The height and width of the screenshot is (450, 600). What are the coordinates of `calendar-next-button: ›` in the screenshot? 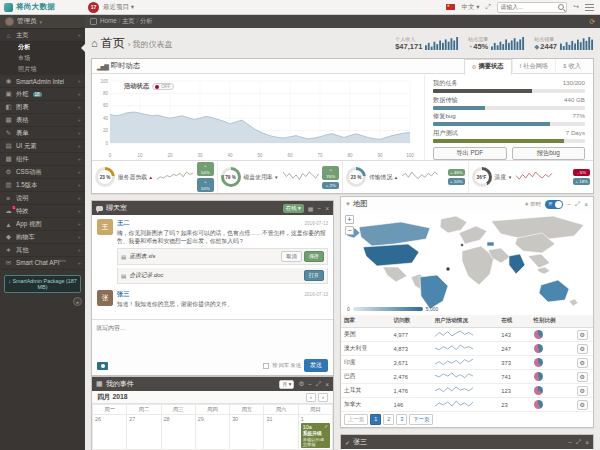 It's located at (323, 398).